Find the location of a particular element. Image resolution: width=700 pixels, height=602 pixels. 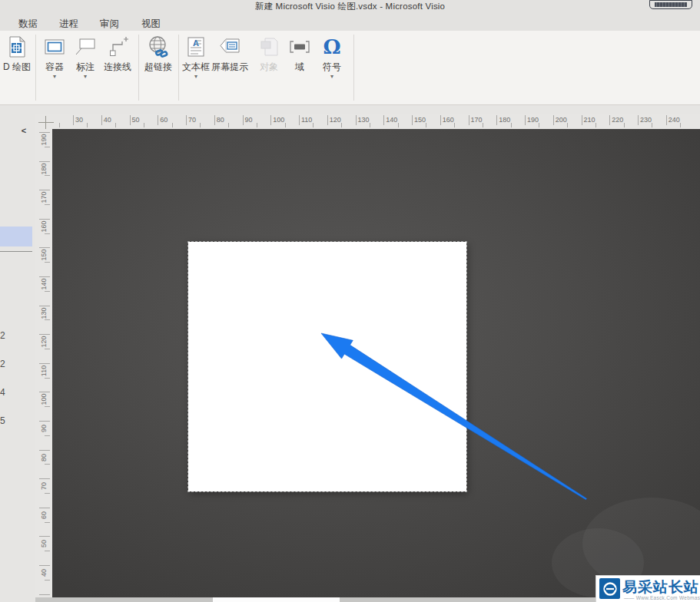

collapse-panel-icon: < is located at coordinates (24, 131).